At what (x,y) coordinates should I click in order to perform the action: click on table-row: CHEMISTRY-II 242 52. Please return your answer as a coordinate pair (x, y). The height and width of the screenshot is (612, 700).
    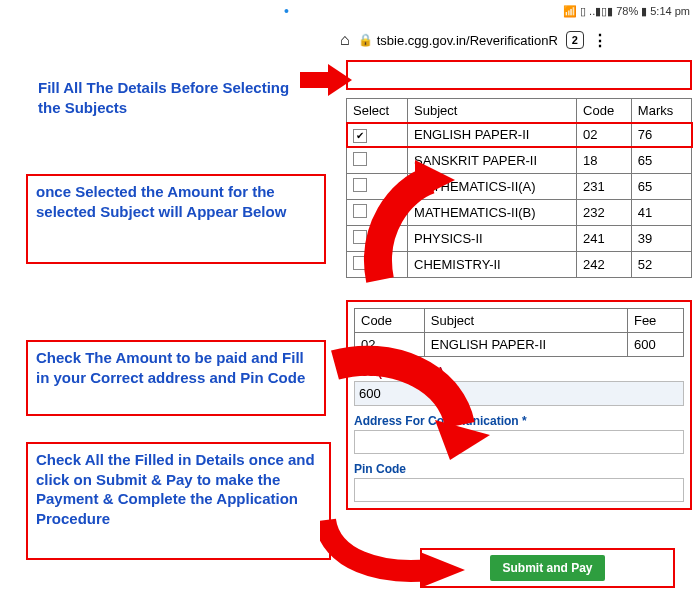
    Looking at the image, I should click on (520, 264).